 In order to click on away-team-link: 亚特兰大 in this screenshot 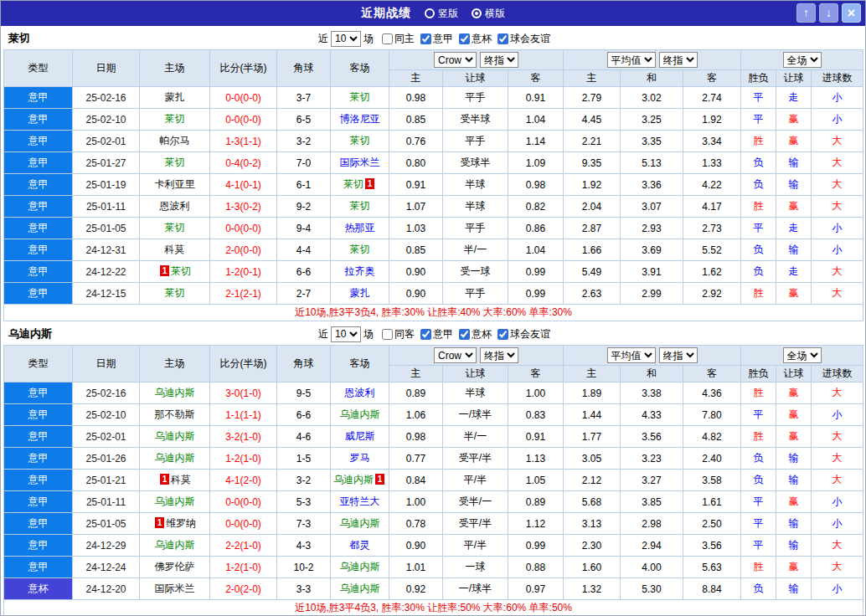, I will do `click(360, 501)`.